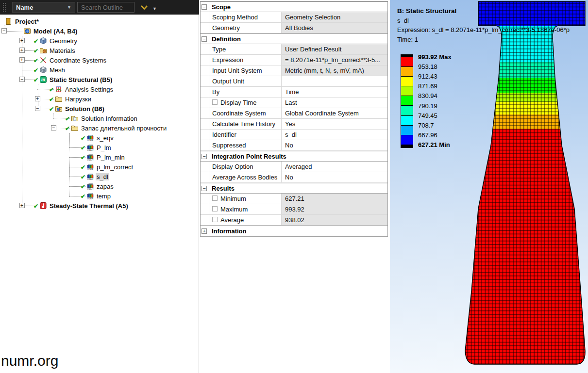 The height and width of the screenshot is (373, 588). Describe the element at coordinates (335, 220) in the screenshot. I see `details-property-value: 938.02` at that location.